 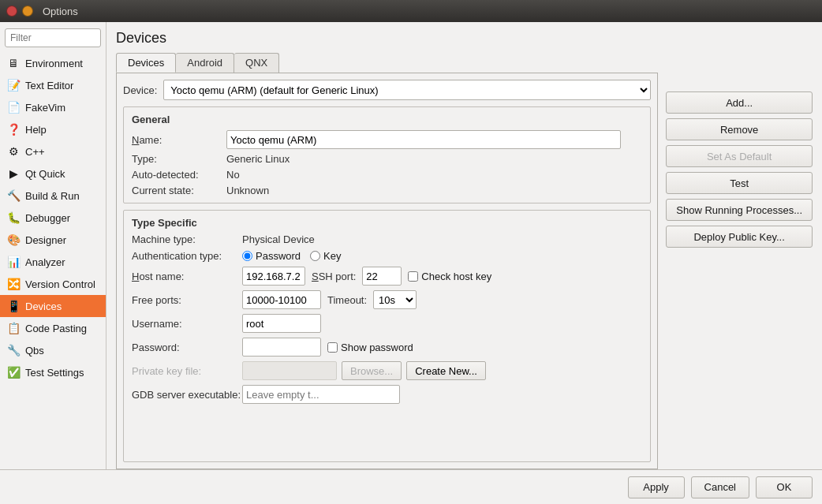 What do you see at coordinates (282, 300) in the screenshot?
I see `free-ports-input` at bounding box center [282, 300].